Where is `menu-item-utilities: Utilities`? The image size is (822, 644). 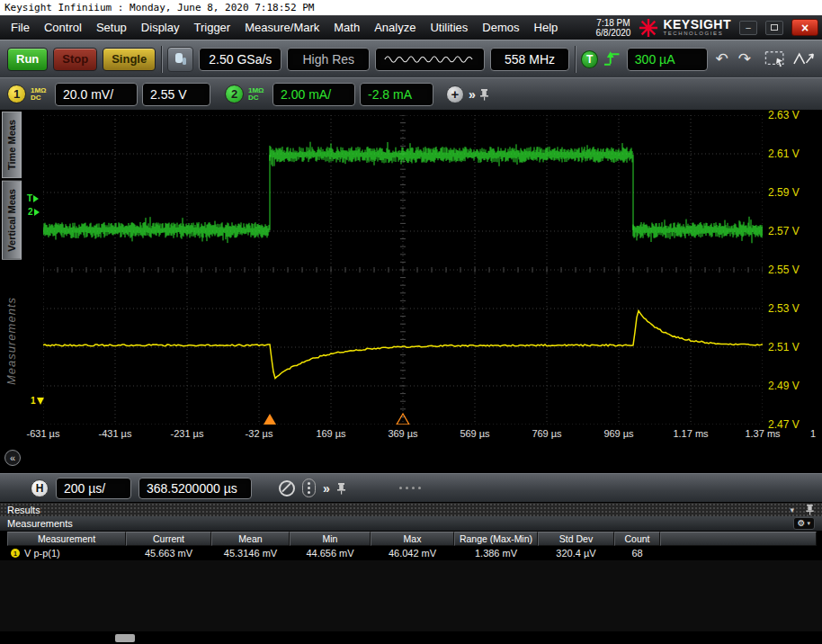
menu-item-utilities: Utilities is located at coordinates (449, 27).